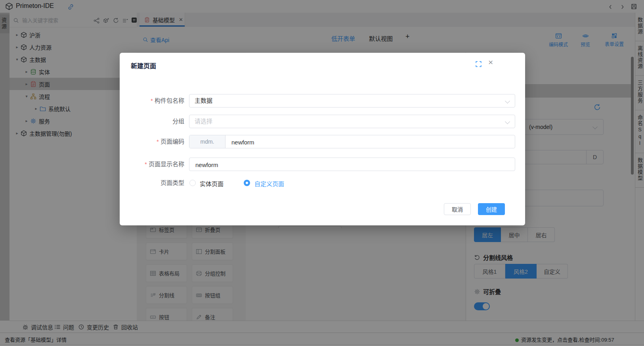  I want to click on radio-custom-page, so click(247, 183).